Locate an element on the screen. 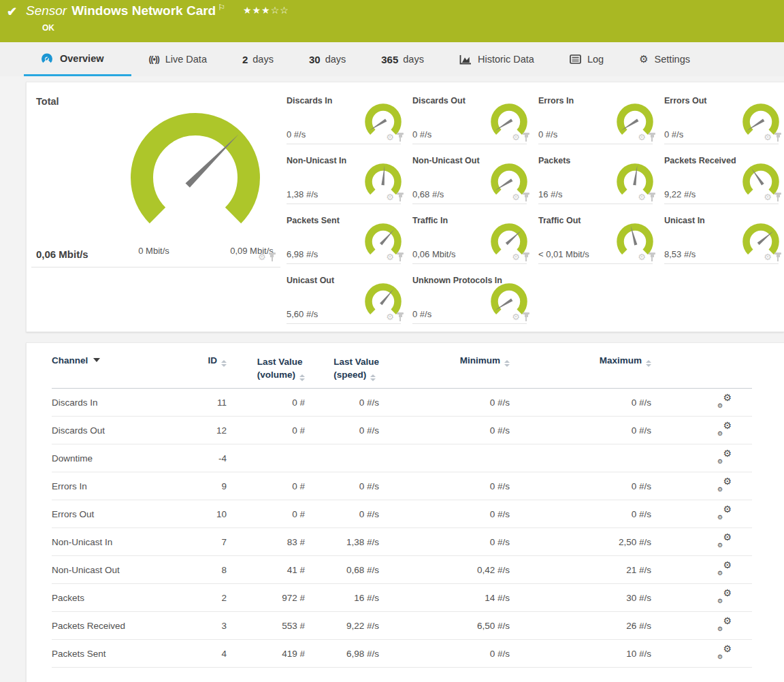 Image resolution: width=784 pixels, height=682 pixels. priority-stars: ★★★☆☆ is located at coordinates (266, 10).